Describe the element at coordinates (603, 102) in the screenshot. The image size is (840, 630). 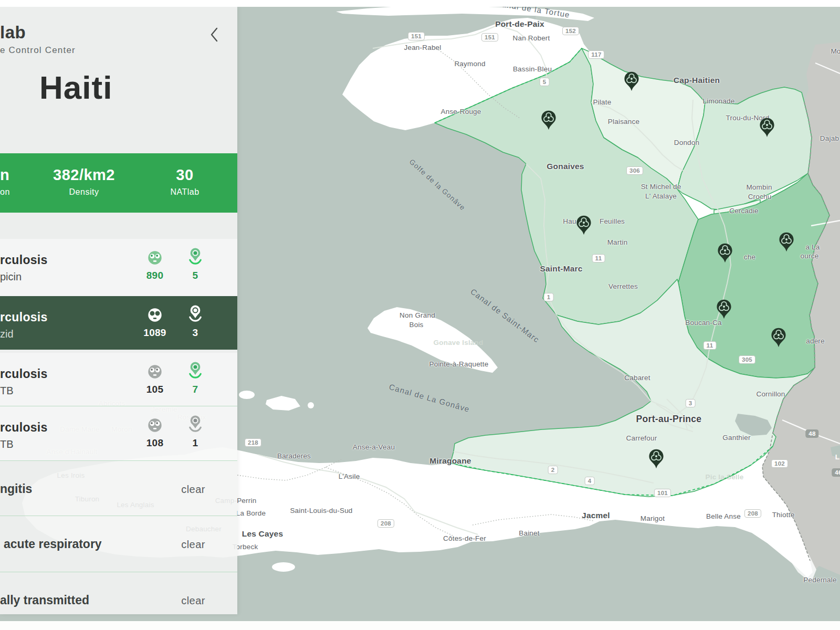
I see `map-label-pilate: Pilate` at that location.